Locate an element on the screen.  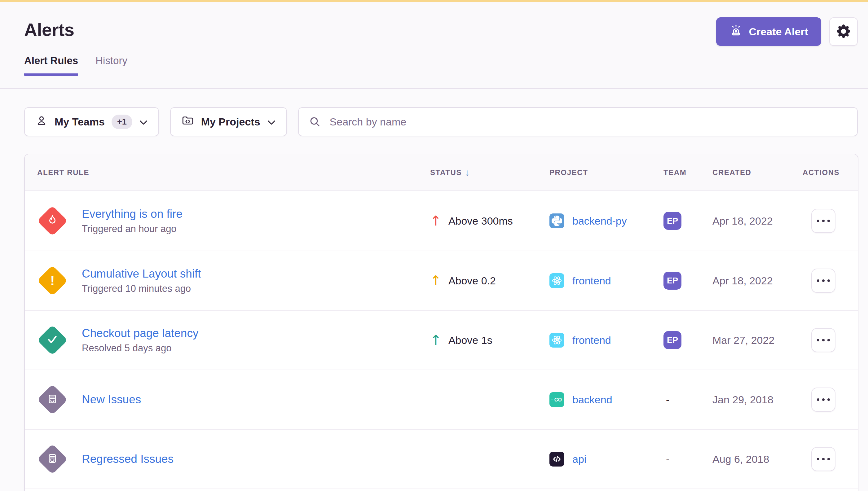
table-row: ! Checkout pa is located at coordinates (441, 340).